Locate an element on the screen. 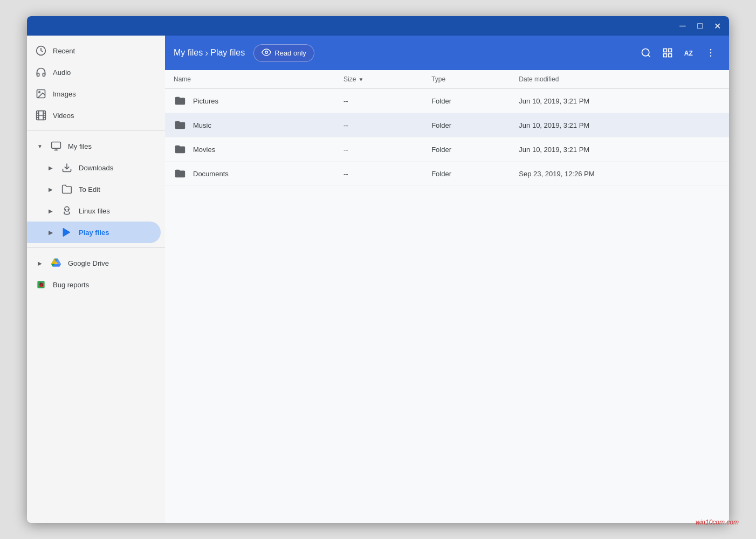  sidebar-item-bugreports: 🐞 Bug reports is located at coordinates (94, 285).